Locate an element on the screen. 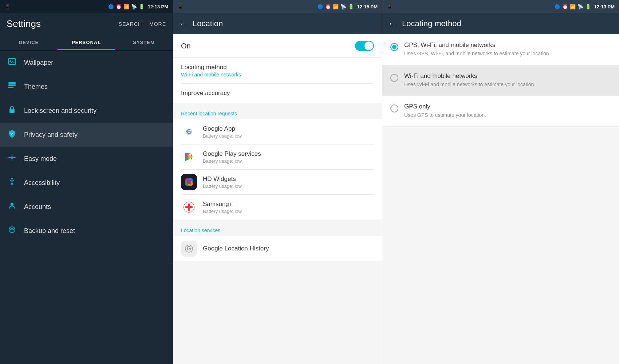 Image resolution: width=619 pixels, height=364 pixels. radio-gps-only is located at coordinates (394, 108).